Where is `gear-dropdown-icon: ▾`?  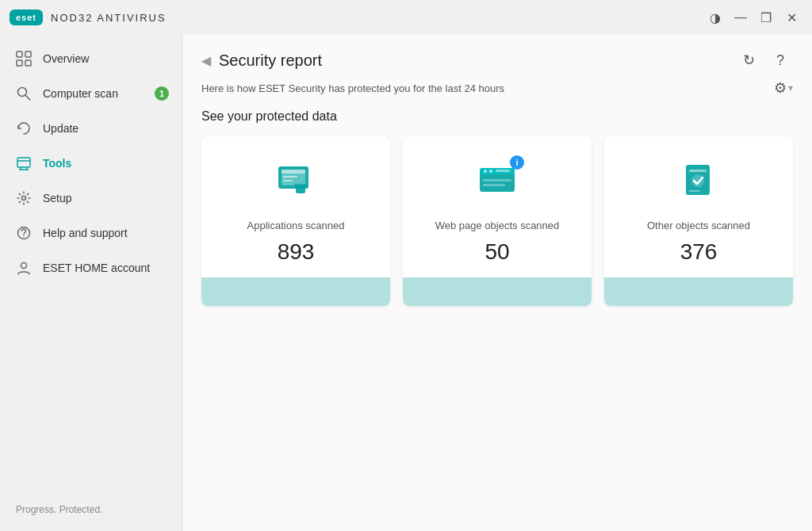
gear-dropdown-icon: ▾ is located at coordinates (791, 88).